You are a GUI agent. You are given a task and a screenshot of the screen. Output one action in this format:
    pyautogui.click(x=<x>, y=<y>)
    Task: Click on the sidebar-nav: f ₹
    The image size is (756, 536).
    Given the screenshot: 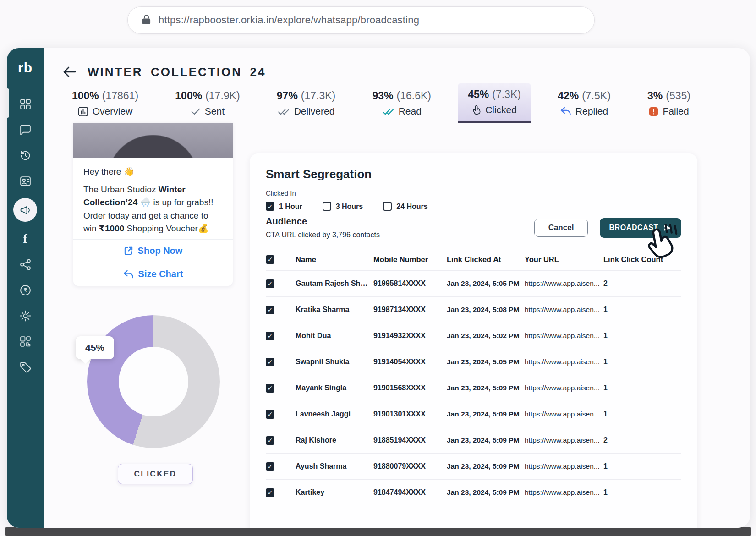 What is the action you would take?
    pyautogui.click(x=25, y=235)
    